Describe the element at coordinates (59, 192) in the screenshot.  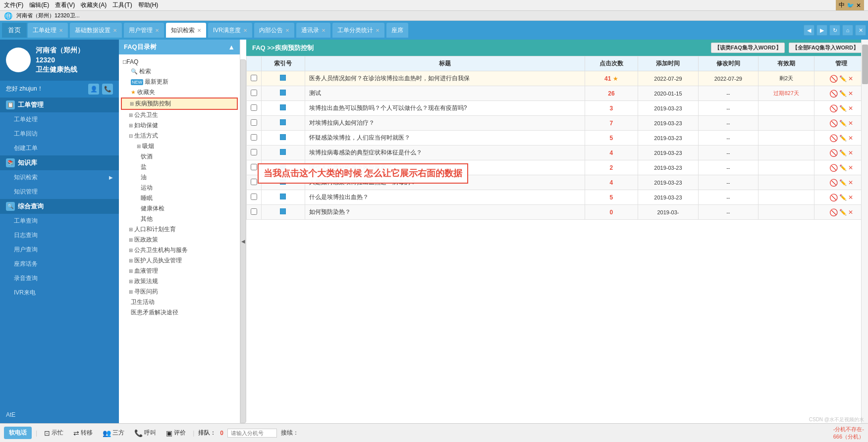
I see `sidebar-item-knowledge-mgmt: 知识管理` at that location.